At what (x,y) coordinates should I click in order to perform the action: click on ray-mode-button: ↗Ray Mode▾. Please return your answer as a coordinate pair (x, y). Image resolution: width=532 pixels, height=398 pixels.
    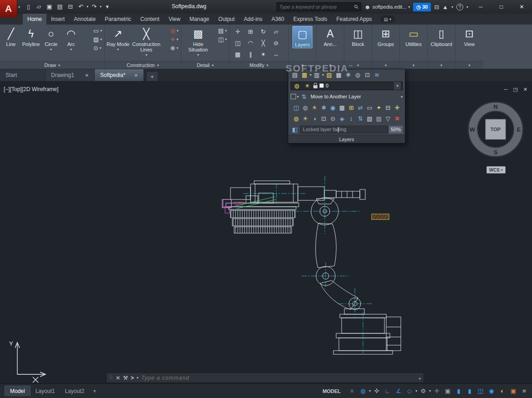
    Looking at the image, I should click on (118, 39).